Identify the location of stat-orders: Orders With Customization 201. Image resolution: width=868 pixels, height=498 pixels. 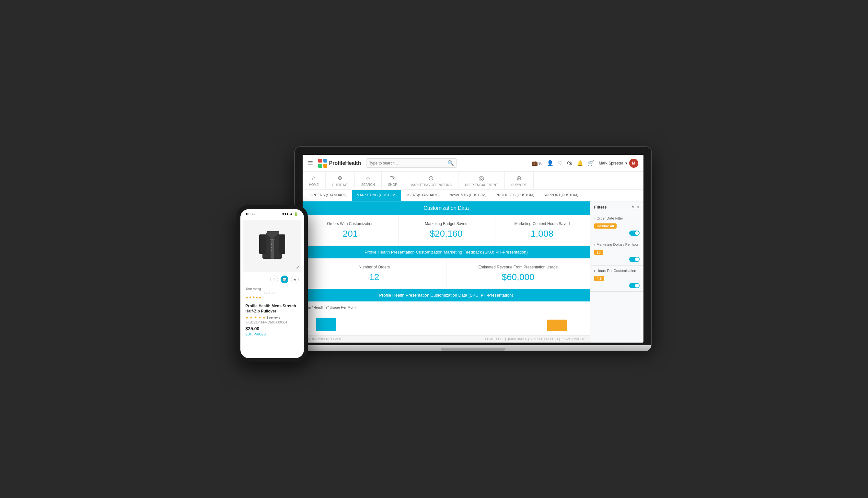
(350, 231).